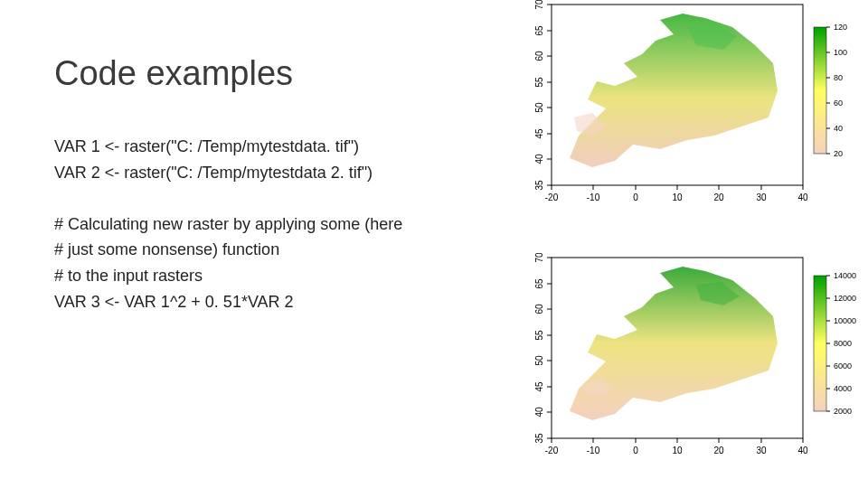  Describe the element at coordinates (276, 302) in the screenshot. I see `code-line: VAR 3 <- VAR 1^2 + 0. 51*VAR 2` at that location.